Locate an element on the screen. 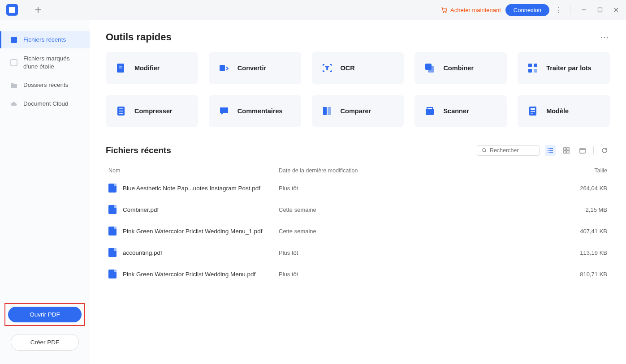 The width and height of the screenshot is (626, 364). tool-ocr: T OCR is located at coordinates (358, 68).